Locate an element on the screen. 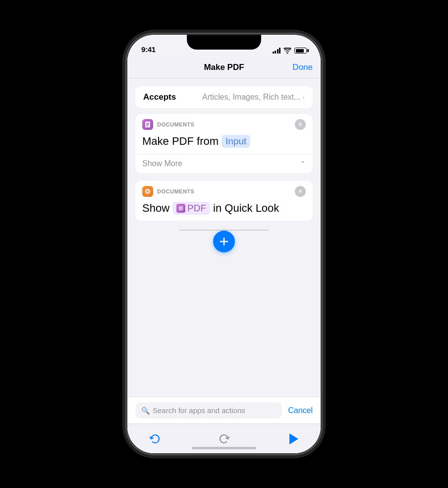 This screenshot has height=488, width=448. nav-bar: Make PDF Done is located at coordinates (224, 67).